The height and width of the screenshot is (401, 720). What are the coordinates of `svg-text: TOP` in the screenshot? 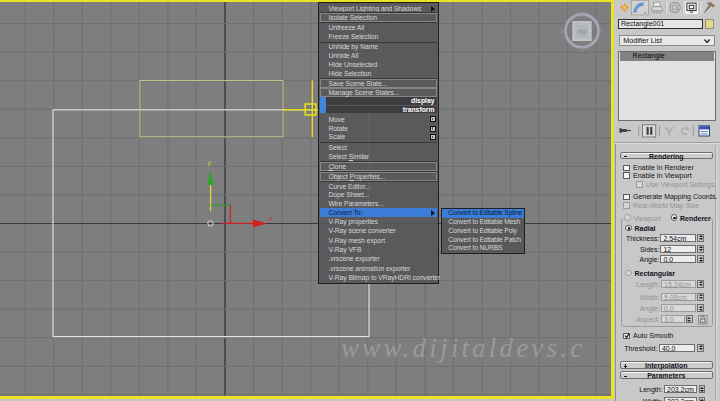 It's located at (582, 32).